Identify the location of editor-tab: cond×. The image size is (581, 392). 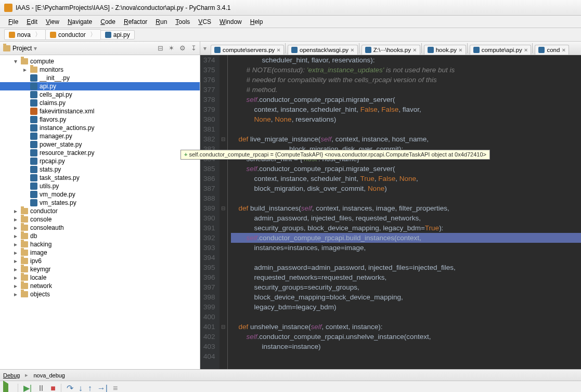
(552, 50).